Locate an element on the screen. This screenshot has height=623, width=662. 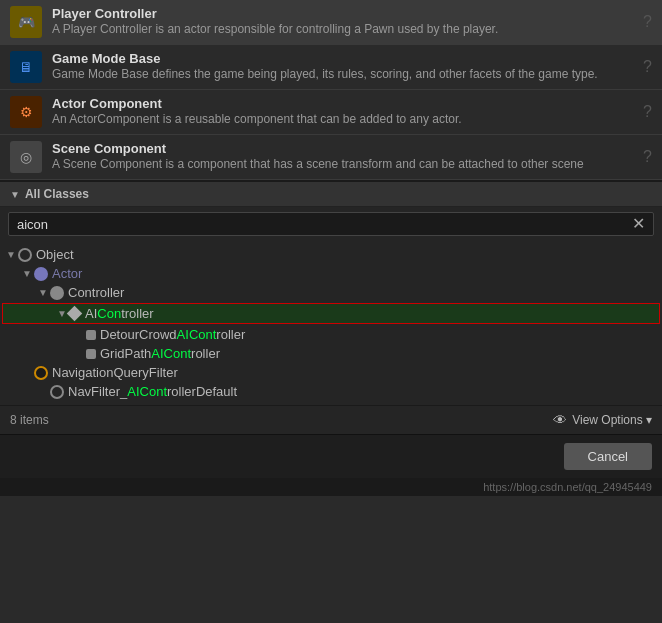
tree-item-navqueryfilter: ▶ NavigationQueryFilter is located at coordinates (331, 372).